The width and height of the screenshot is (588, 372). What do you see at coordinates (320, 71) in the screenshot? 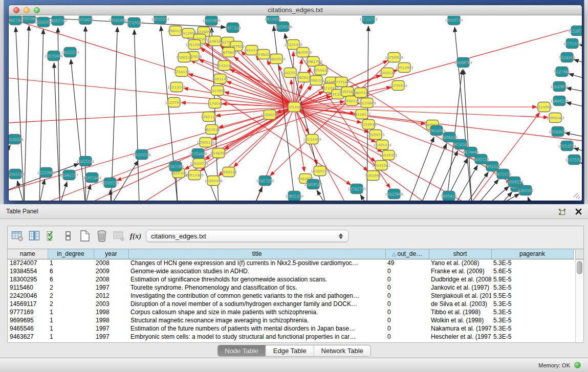
I see `network-node: 7955812` at bounding box center [320, 71].